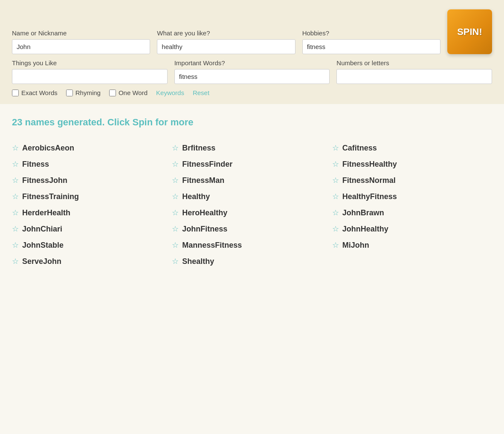  I want to click on rhyming-group: Rhyming, so click(84, 93).